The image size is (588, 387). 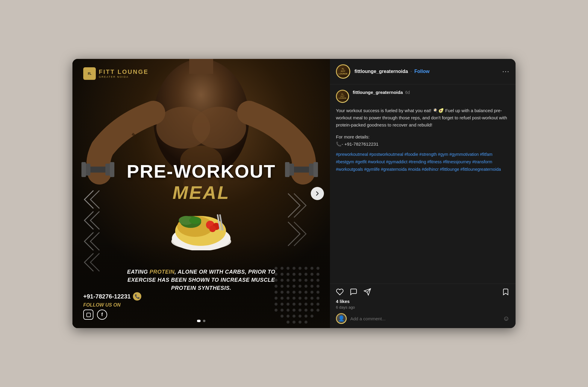 I want to click on commenter-avatar: 👤, so click(x=341, y=319).